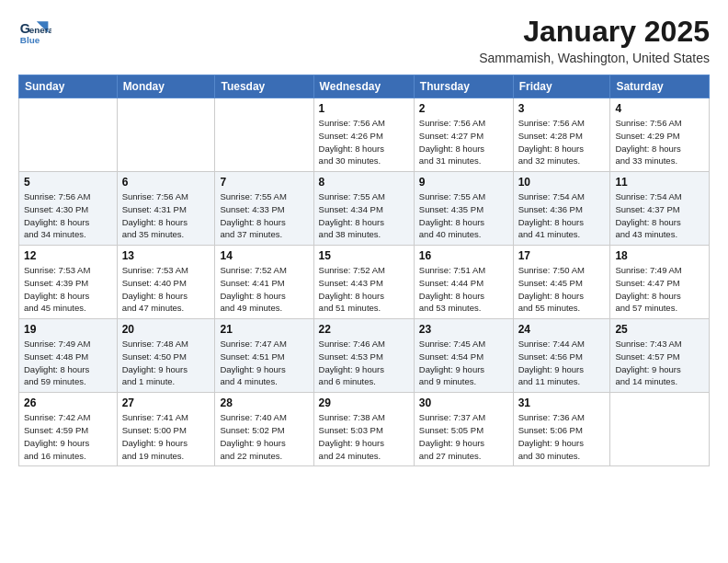 The image size is (728, 563). Describe the element at coordinates (165, 282) in the screenshot. I see `table-row: 13Sunrise: 7:53 AMSunset: 4:40 PMDayligh…` at that location.